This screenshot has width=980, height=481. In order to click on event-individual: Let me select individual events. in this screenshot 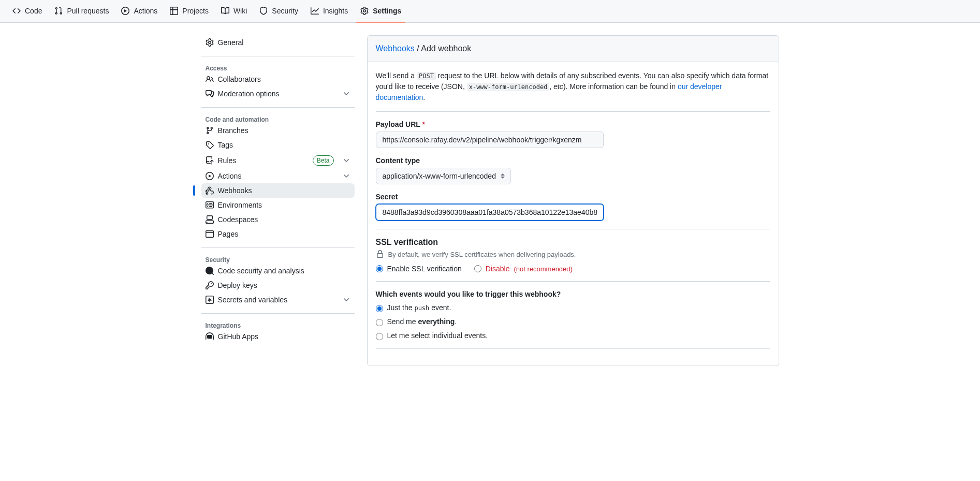, I will do `click(573, 336)`.